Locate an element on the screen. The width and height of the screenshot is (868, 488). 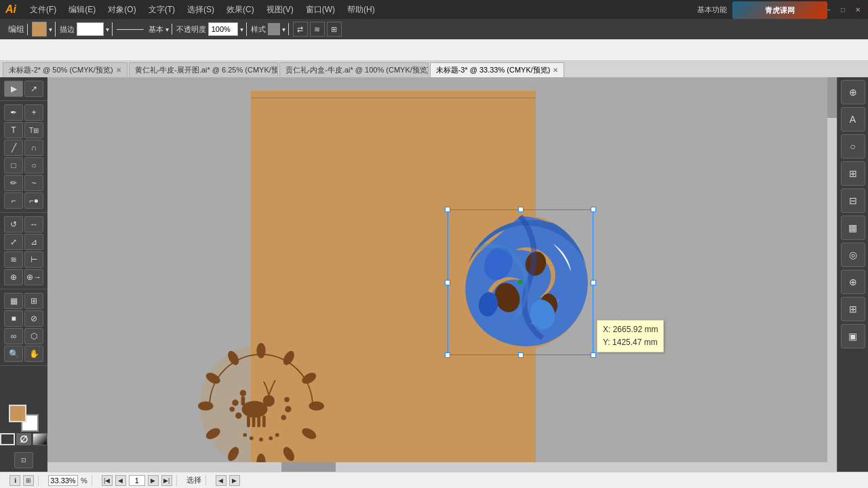
status-arrow-left: ◀ is located at coordinates (221, 481).